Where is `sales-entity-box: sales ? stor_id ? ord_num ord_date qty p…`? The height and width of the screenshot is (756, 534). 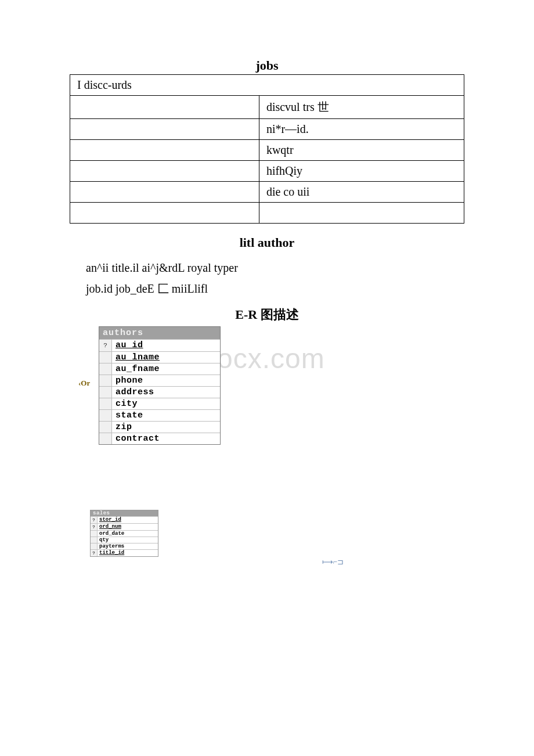
sales-entity-box: sales ? stor_id ? ord_num ord_date qty p… is located at coordinates (124, 533).